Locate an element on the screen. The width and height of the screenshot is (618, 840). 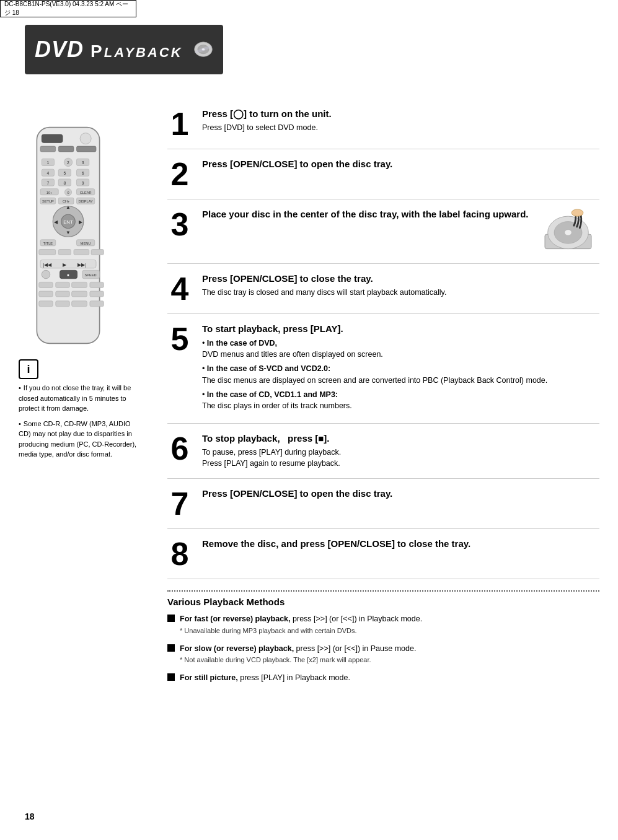
method-slow: For slow (or reverse) playback, press [>… is located at coordinates (383, 655).